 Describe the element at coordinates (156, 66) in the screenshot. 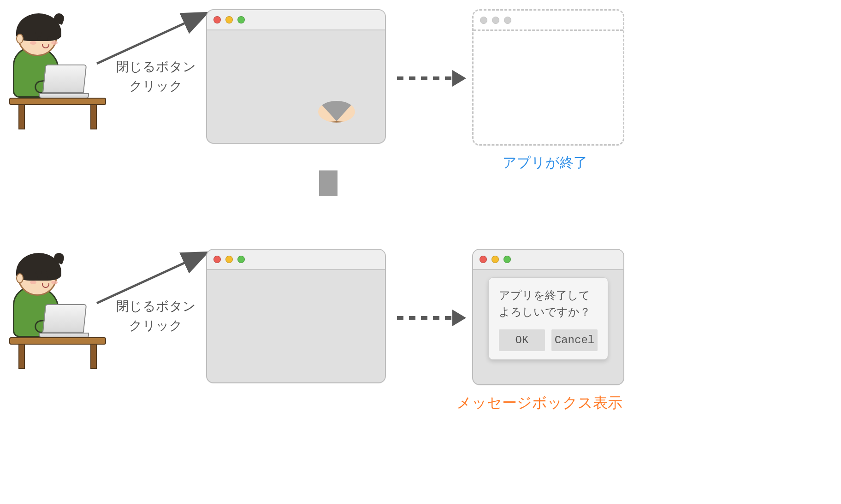

I see `action-label-top-line1: 閉じるボタン` at that location.